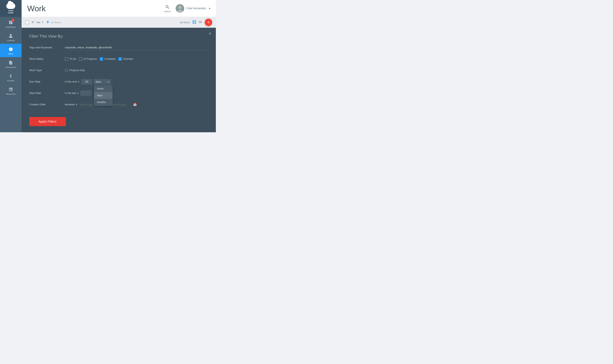 The height and width of the screenshot is (364, 613). I want to click on add-button: +, so click(209, 22).